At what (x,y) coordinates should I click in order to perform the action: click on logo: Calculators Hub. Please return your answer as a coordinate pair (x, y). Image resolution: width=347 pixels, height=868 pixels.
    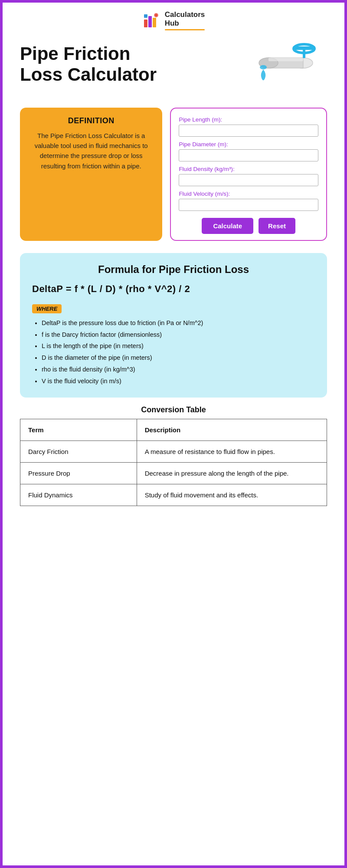
    Looking at the image, I should click on (174, 20).